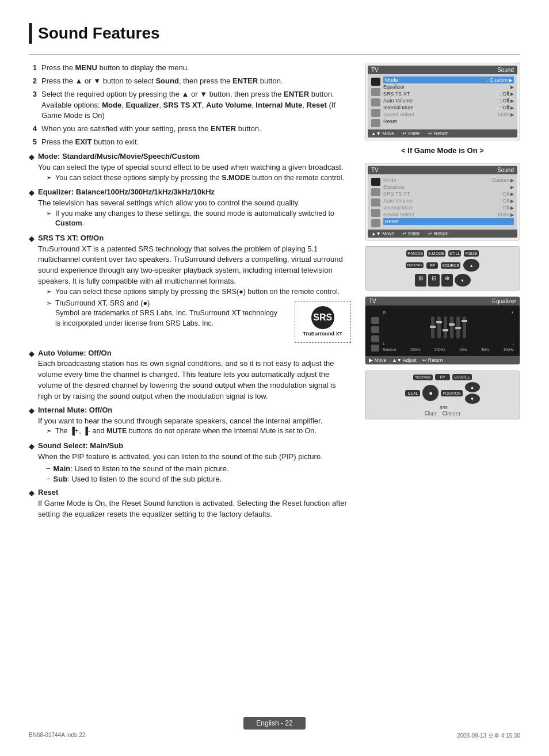 Image resolution: width=549 pixels, height=756 pixels. What do you see at coordinates (199, 469) in the screenshot?
I see `dash-item-main: − Main: Used to listen to the sound of t…` at bounding box center [199, 469].